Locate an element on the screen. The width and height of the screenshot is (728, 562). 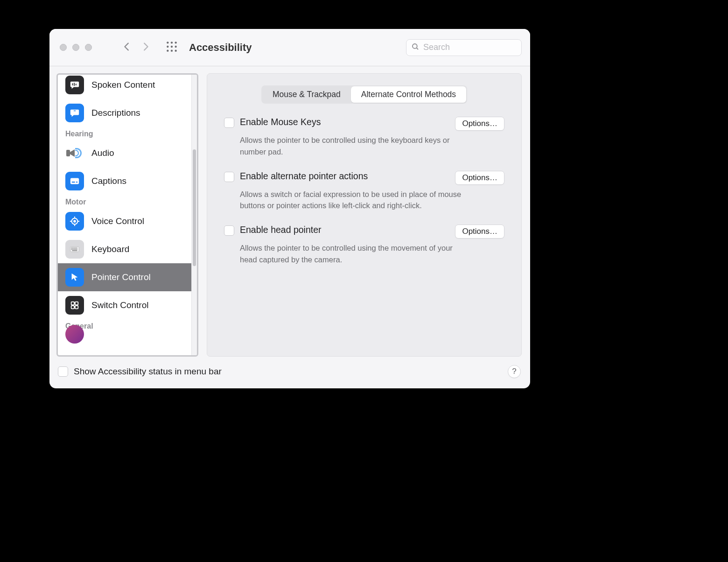
tabs: Mouse & Trackpad Alternate Control Metho… is located at coordinates (364, 94).